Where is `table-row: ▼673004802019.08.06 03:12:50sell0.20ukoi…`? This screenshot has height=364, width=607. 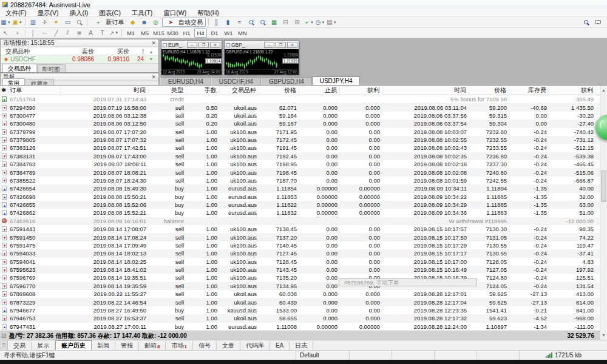
table-row: ▼673004802019.08.06 03:12:50sell0.20ukoi… is located at coordinates (300, 124).